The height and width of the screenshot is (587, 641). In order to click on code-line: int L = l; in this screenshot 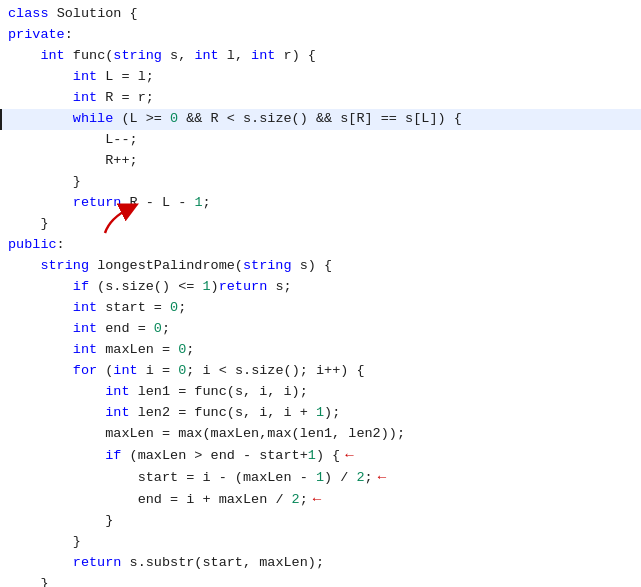, I will do `click(320, 78)`.